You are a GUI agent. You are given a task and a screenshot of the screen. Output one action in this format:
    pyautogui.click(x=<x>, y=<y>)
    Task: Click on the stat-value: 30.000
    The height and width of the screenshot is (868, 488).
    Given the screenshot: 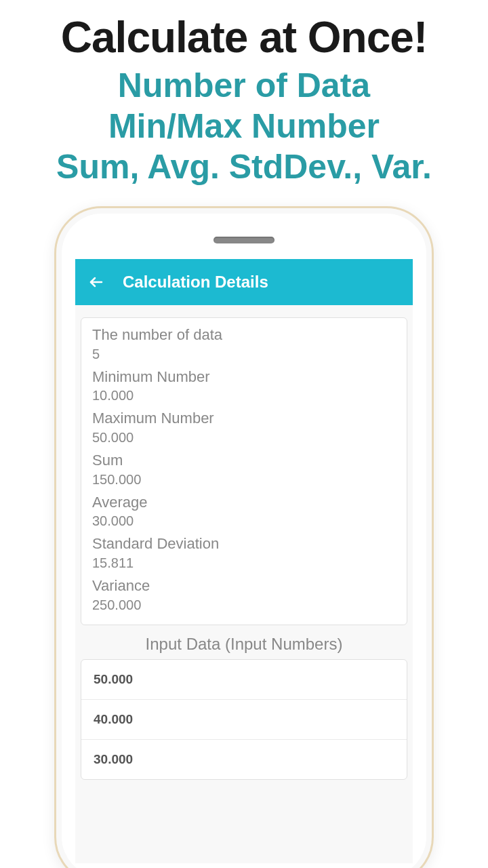 What is the action you would take?
    pyautogui.click(x=244, y=521)
    